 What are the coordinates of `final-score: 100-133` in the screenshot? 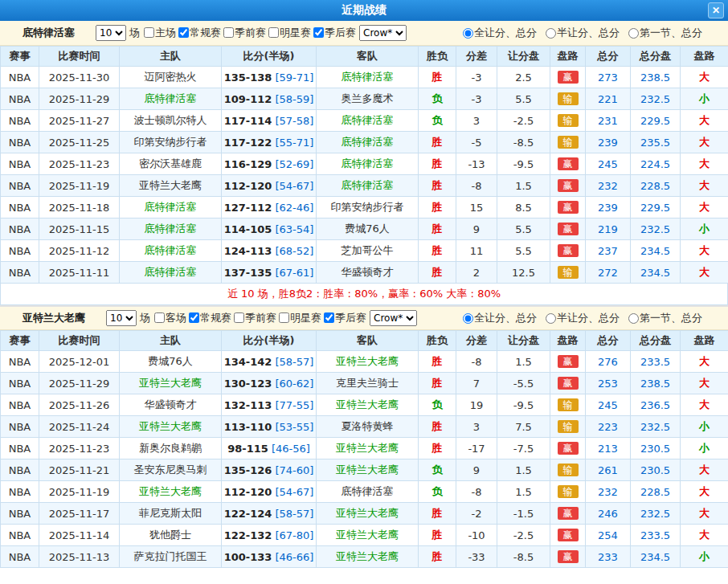 It's located at (248, 557).